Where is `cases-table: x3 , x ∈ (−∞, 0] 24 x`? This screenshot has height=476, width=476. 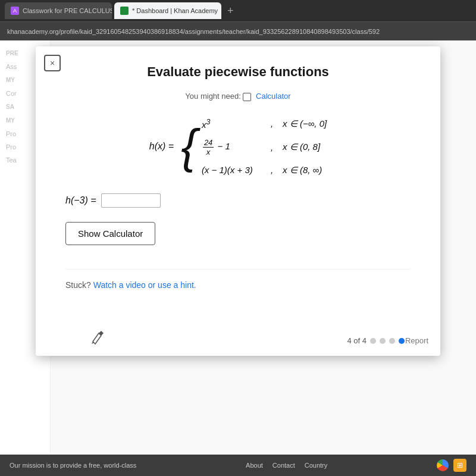
cases-table: x3 , x ∈ (−∞, 0] 24 x is located at coordinates (264, 146).